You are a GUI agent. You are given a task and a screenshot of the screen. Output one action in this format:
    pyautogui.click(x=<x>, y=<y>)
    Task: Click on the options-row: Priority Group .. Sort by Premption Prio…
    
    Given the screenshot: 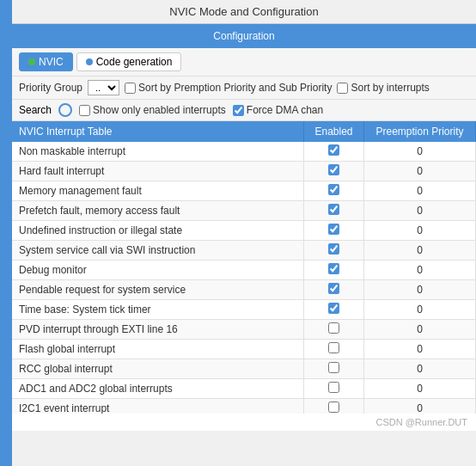 What is the action you would take?
    pyautogui.click(x=244, y=88)
    